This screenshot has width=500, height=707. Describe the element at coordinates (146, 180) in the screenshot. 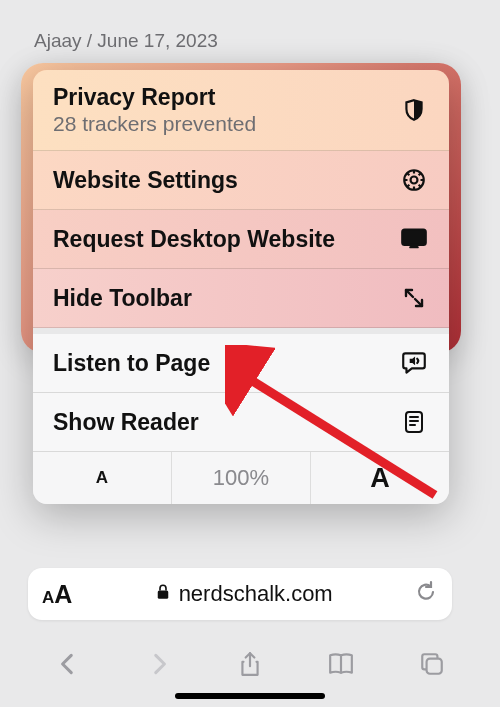

I see `menu-label: Website Settings` at that location.